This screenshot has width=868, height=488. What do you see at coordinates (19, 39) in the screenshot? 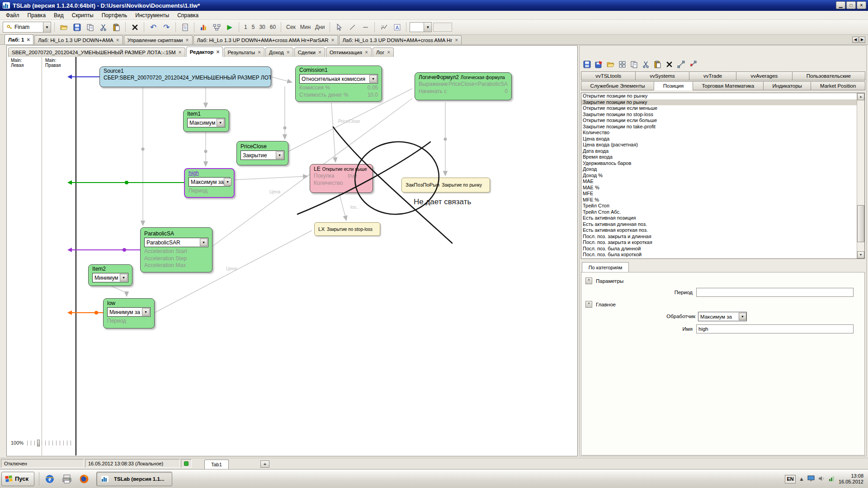
I see `lab-tab: Лаб: 1 ×` at bounding box center [19, 39].